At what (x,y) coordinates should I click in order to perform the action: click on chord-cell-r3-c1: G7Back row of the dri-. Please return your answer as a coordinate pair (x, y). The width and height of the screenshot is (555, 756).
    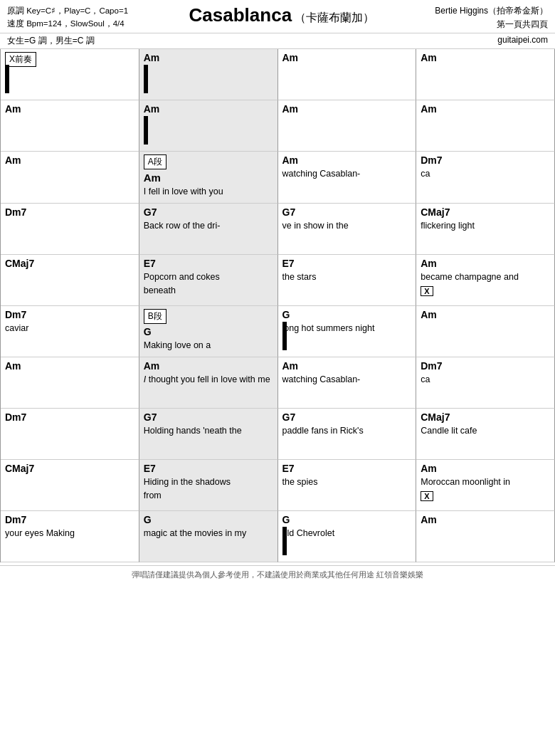
    Looking at the image, I should click on (209, 229).